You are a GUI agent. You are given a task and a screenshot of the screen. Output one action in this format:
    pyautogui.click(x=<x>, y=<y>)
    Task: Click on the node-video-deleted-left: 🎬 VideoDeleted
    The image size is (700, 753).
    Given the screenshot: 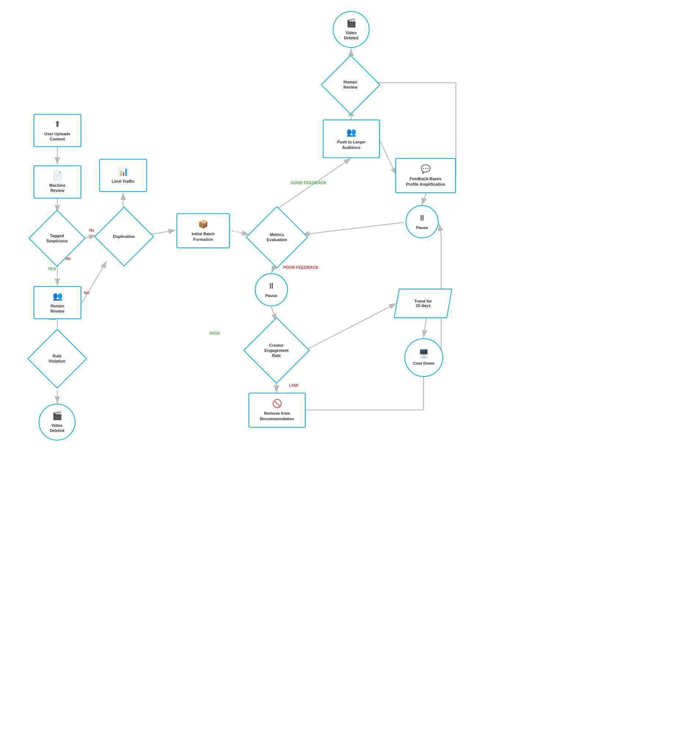 What is the action you would take?
    pyautogui.click(x=57, y=422)
    